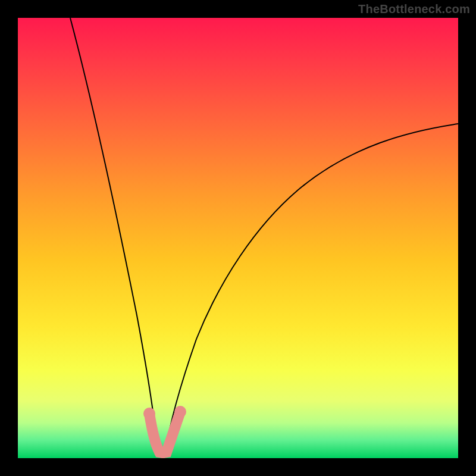 The height and width of the screenshot is (476, 476). What do you see at coordinates (156, 433) in the screenshot?
I see `handle-left-stroke` at bounding box center [156, 433].